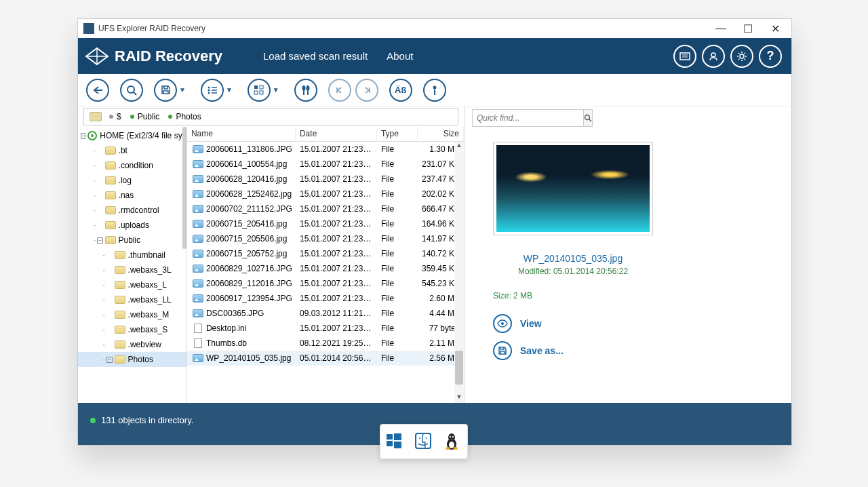 This screenshot has height=487, width=868. Describe the element at coordinates (326, 194) in the screenshot. I see `table-row: 20060628_1252462.jpg15.01.2007 21:23:18F…` at that location.